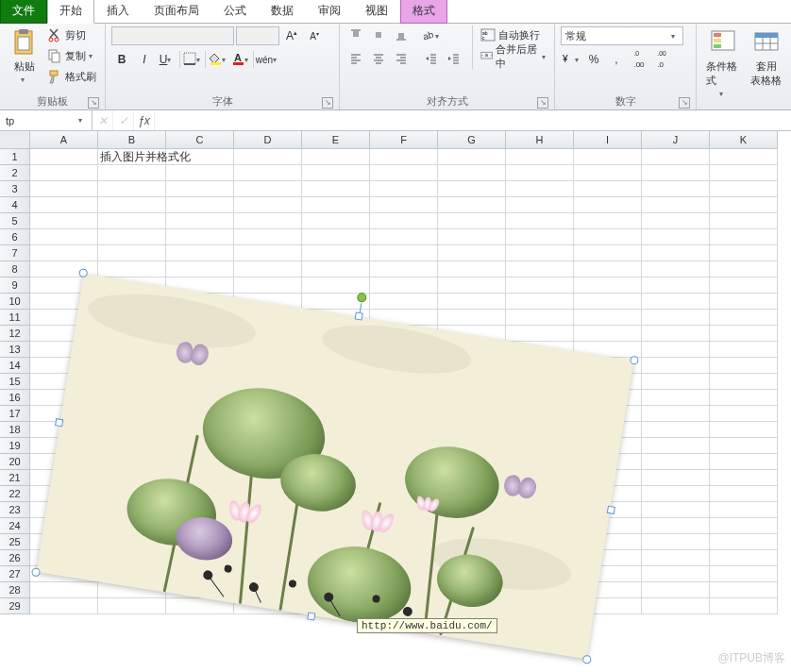 The image size is (791, 672). I want to click on row-header: 17, so click(15, 413).